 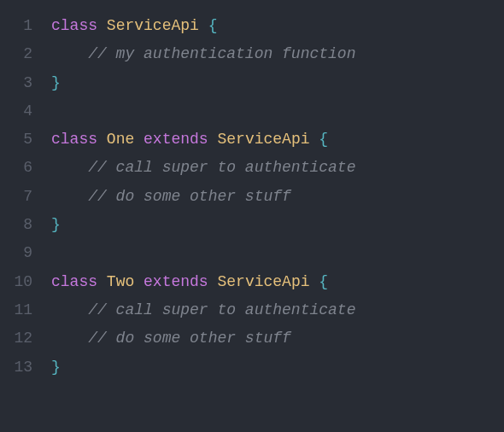 I want to click on line-number: 10, so click(x=16, y=282).